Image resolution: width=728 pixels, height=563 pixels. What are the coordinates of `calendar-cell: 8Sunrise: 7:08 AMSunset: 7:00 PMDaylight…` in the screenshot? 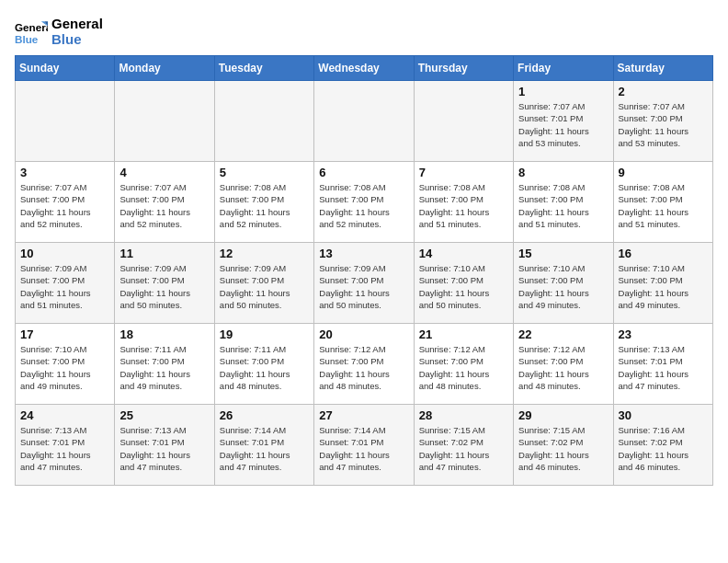 It's located at (563, 202).